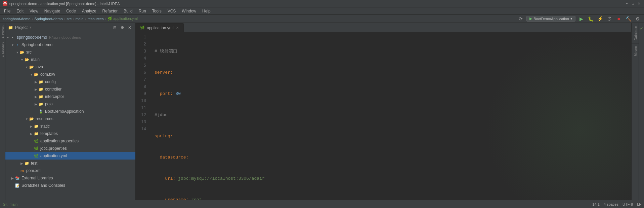  Describe the element at coordinates (13, 37) in the screenshot. I see `module-icon: ▪` at that location.